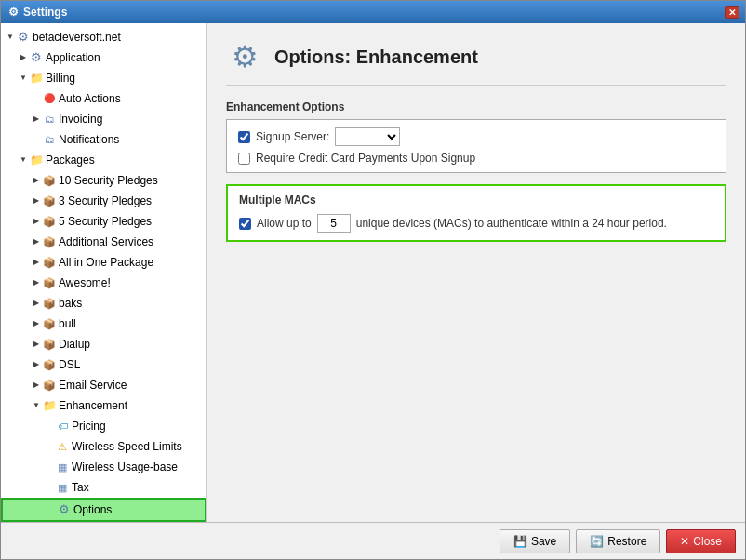 The width and height of the screenshot is (746, 560). Describe the element at coordinates (51, 510) in the screenshot. I see `arrow-options` at that location.